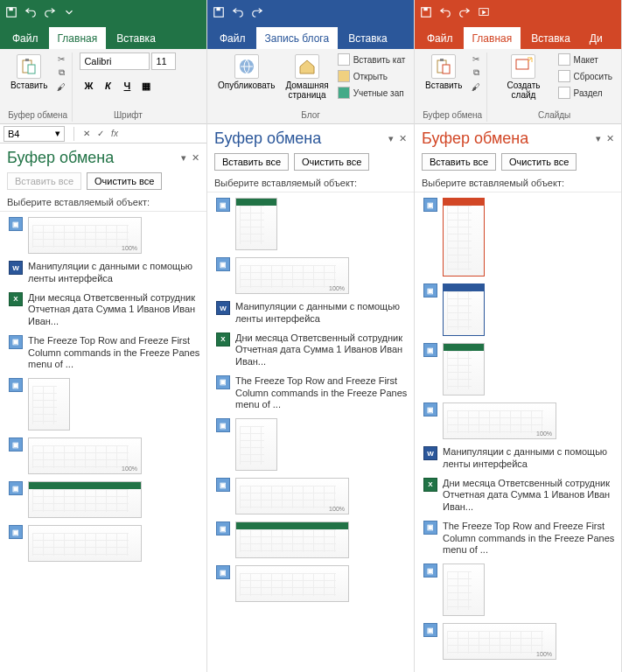 Image resolution: width=622 pixels, height=672 pixels. Describe the element at coordinates (88, 86) in the screenshot. I see `bold-button: Ж` at that location.